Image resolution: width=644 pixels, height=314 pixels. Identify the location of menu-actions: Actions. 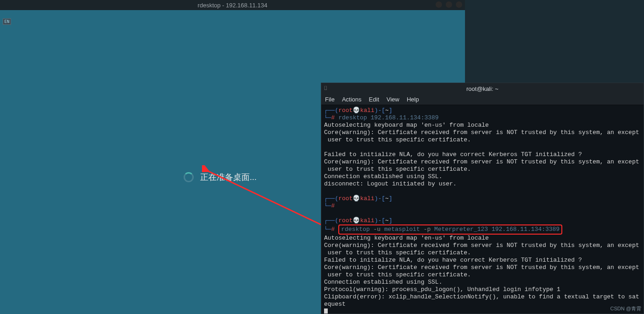
(352, 99).